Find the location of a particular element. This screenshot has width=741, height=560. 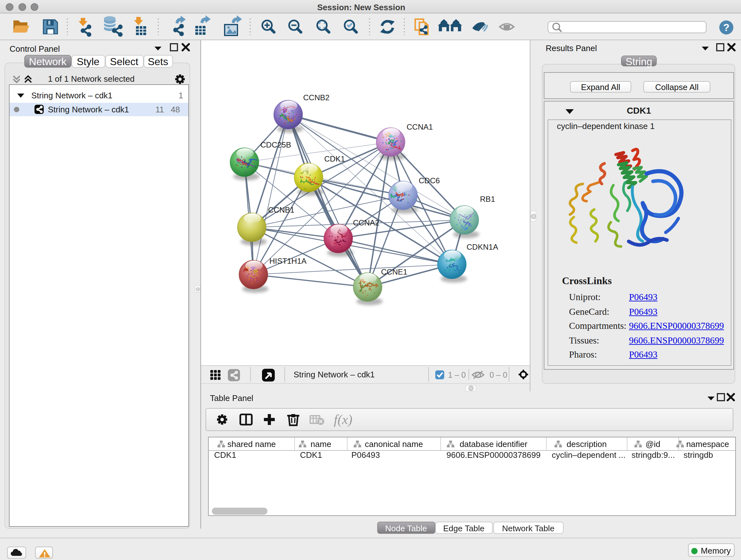

svg-text: namespace is located at coordinates (707, 444).